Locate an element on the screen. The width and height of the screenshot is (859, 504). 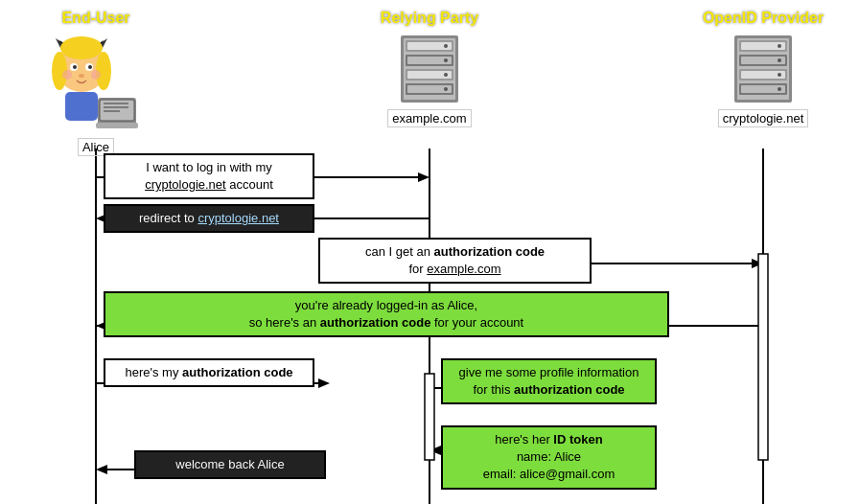
op-server-icon is located at coordinates (763, 69).